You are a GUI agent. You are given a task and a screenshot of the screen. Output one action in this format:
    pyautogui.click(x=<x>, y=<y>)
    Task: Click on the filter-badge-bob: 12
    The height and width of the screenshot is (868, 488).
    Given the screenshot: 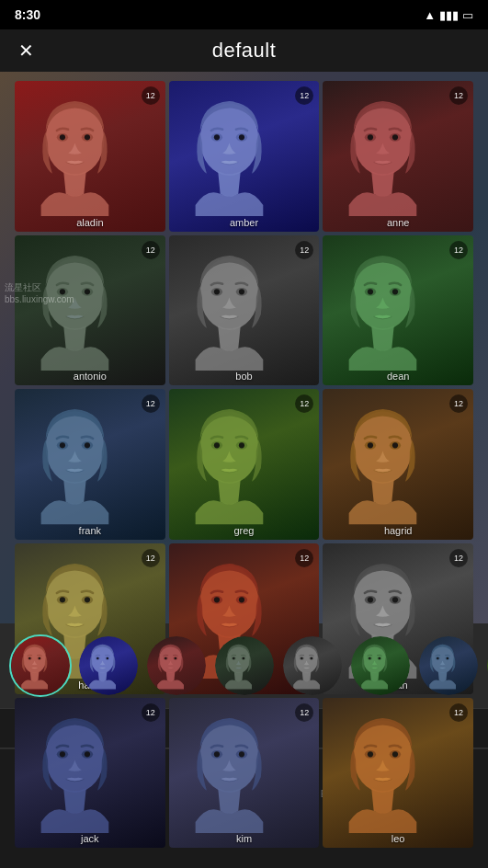 What is the action you would take?
    pyautogui.click(x=304, y=250)
    